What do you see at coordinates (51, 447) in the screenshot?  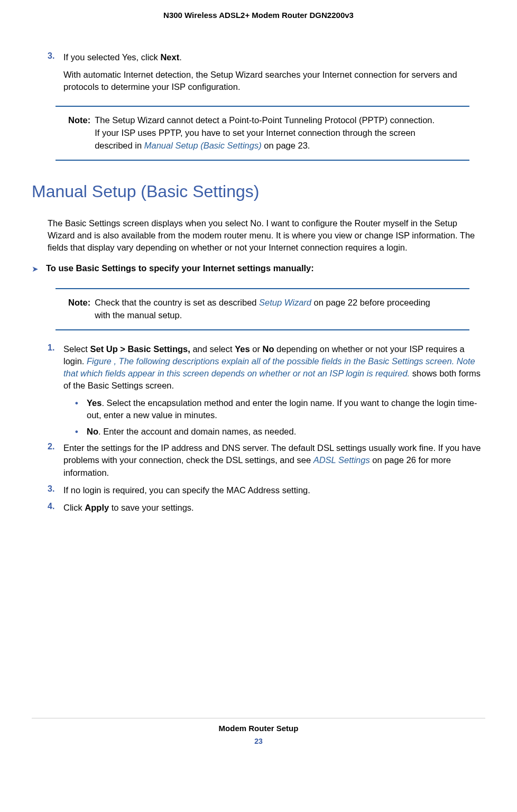 I see `step-marker: 2.` at bounding box center [51, 447].